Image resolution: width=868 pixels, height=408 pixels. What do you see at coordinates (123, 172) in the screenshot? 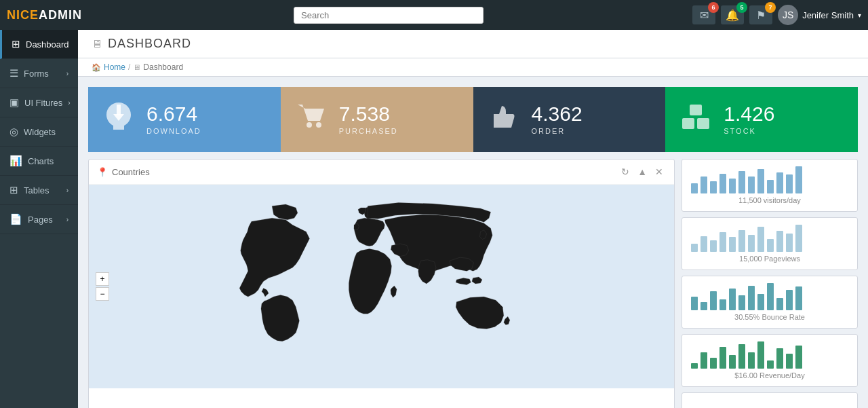
I see `map-widget-title-area: 📍 Countries` at bounding box center [123, 172].